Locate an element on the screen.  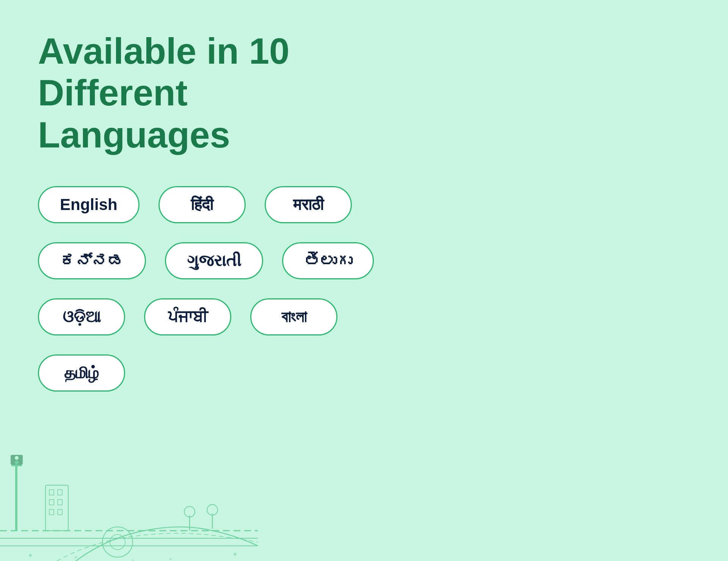
language-row-2: ಕನ್ನಡ ગુજરાતી తెలుగు is located at coordinates (364, 261).